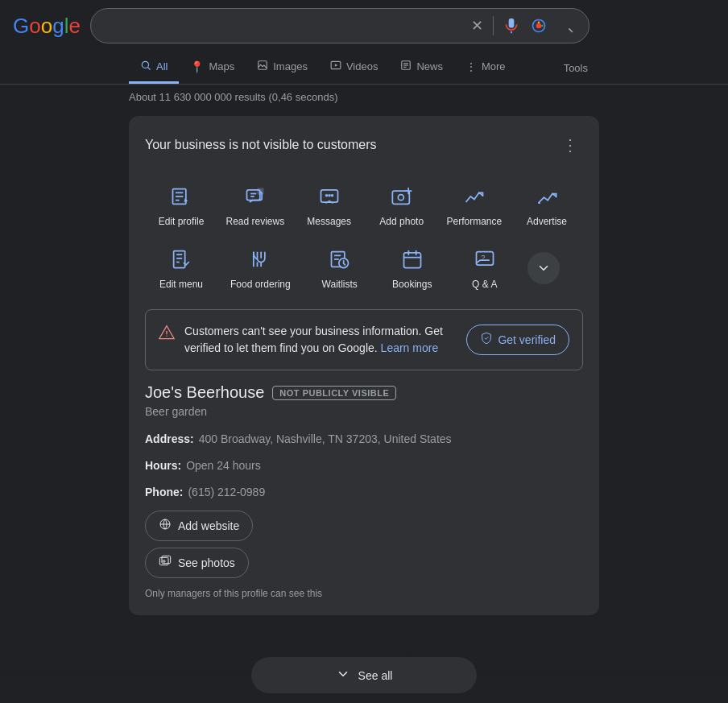 The height and width of the screenshot is (703, 728). Describe the element at coordinates (199, 526) in the screenshot. I see `add-website-button: Add website` at that location.